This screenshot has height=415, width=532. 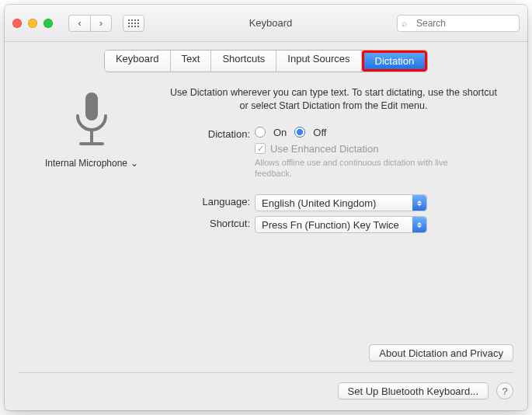 I want to click on shortcut-row: Shortcut: Press Fn (Function) Key Twice, so click(x=339, y=225).